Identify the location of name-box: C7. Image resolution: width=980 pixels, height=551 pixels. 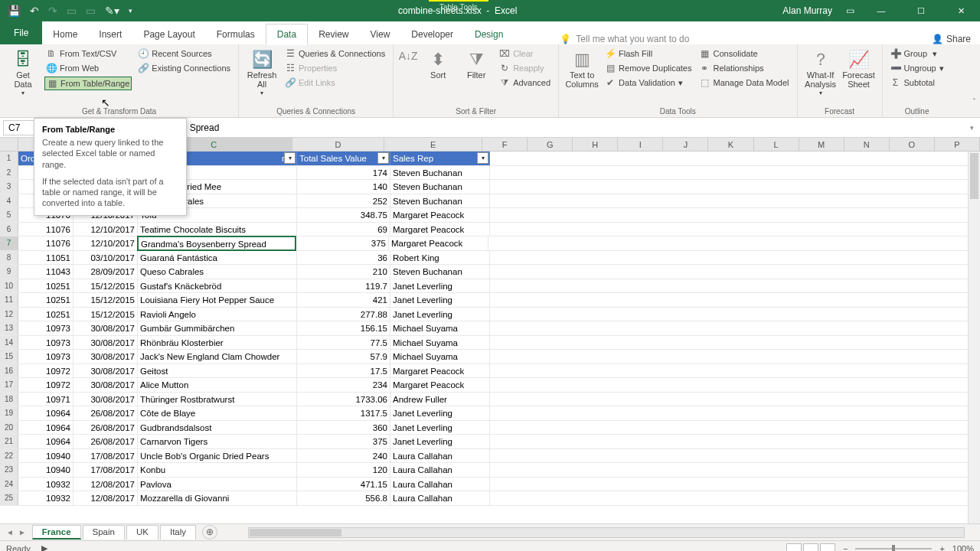
(20, 128).